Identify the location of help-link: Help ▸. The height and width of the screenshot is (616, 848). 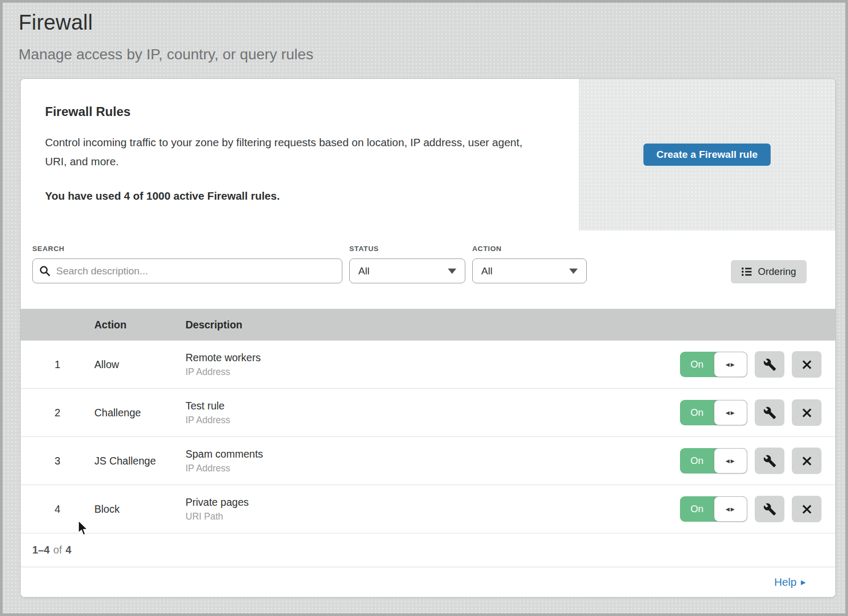
(790, 582).